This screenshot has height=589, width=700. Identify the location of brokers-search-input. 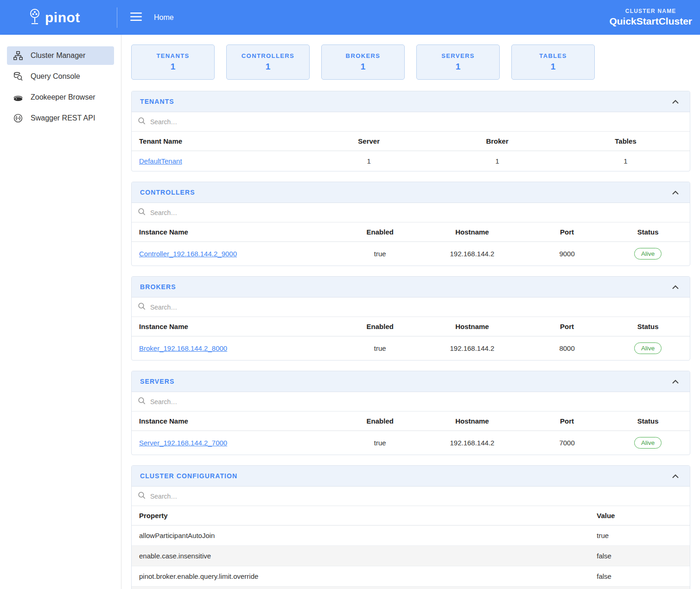
(417, 307).